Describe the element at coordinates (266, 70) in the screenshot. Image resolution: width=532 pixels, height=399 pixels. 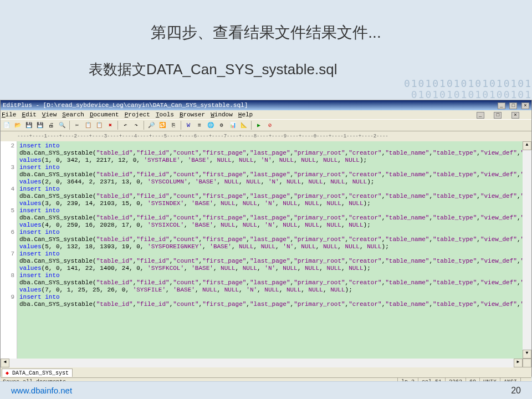
I see `slide-subtitle: 表数据文DATA_Can_SYS_systable.sql` at that location.